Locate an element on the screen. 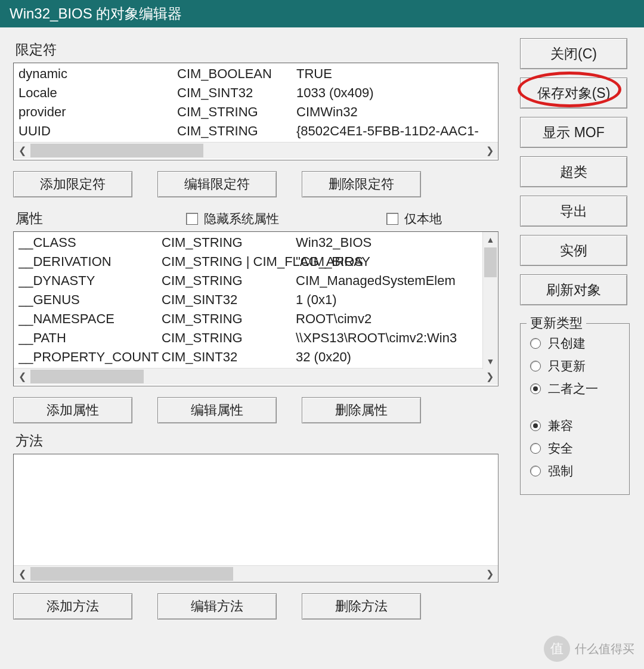 The height and width of the screenshot is (669, 644). local-only-label: 仅本地 is located at coordinates (423, 219).